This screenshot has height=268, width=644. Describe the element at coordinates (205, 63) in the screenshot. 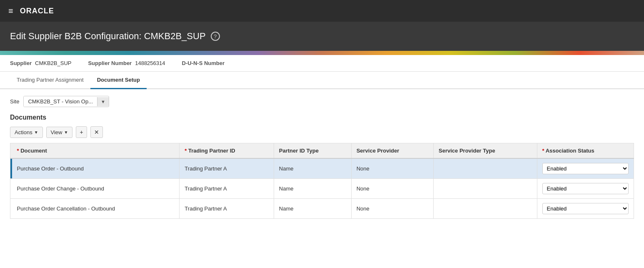

I see `duns-number-item: D-U-N-S Number` at that location.